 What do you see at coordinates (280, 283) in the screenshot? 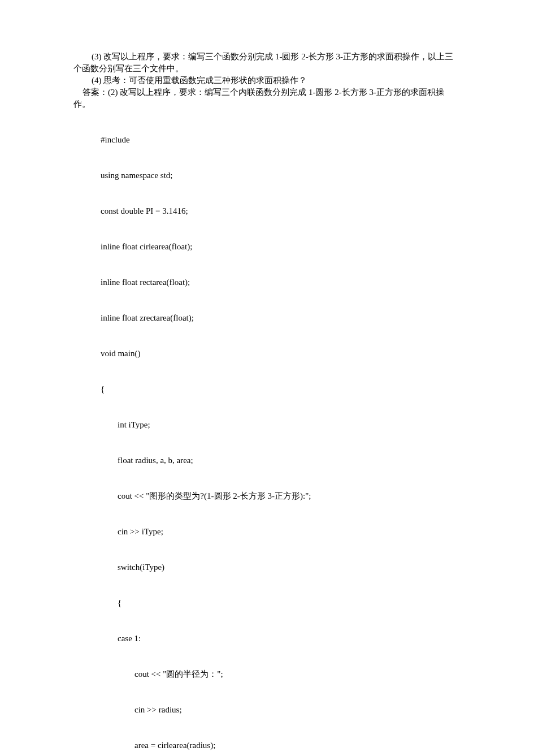
I see `code-line: inline float rectarea(float);` at bounding box center [280, 283].